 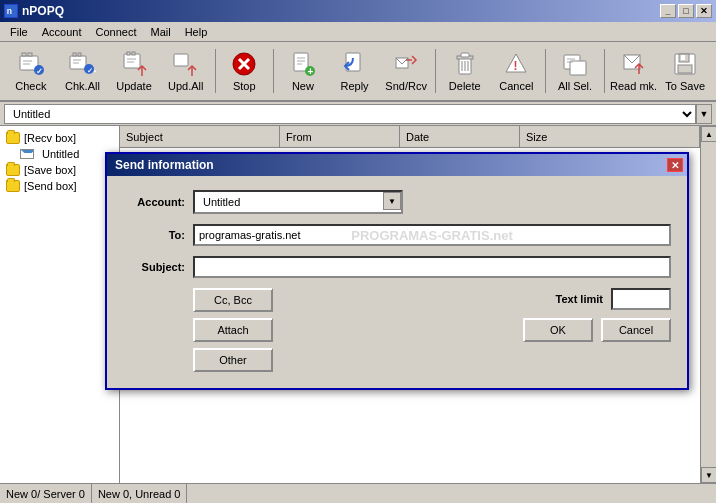 What do you see at coordinates (82, 86) in the screenshot?
I see `chk-all-label: Chk.All` at bounding box center [82, 86].